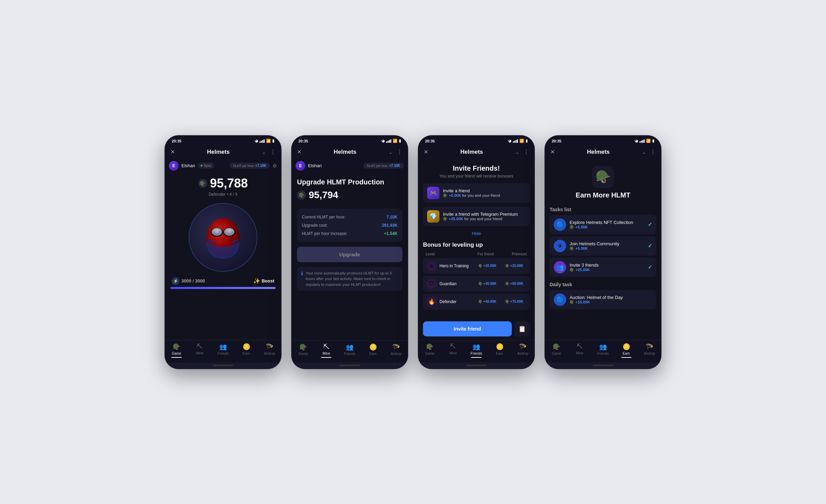  Describe the element at coordinates (603, 183) in the screenshot. I see `earn-header: 🪖 Earn More HLMT` at that location.